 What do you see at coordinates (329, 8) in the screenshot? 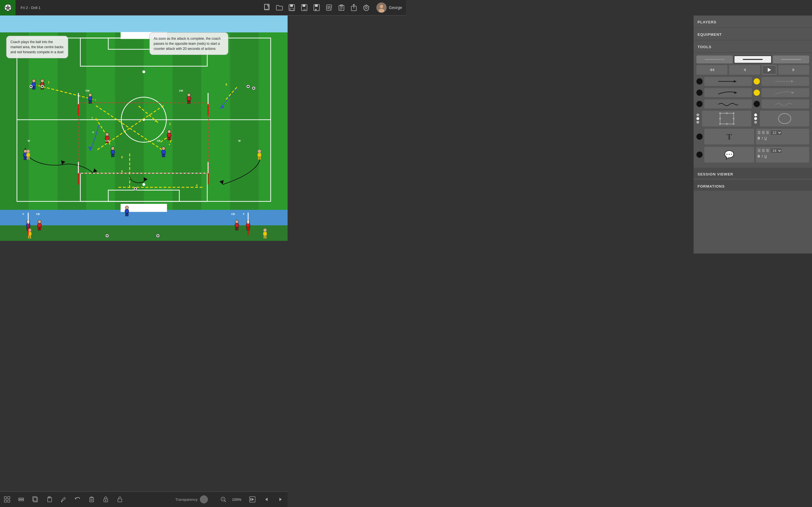
I see `edit-button` at bounding box center [329, 8].